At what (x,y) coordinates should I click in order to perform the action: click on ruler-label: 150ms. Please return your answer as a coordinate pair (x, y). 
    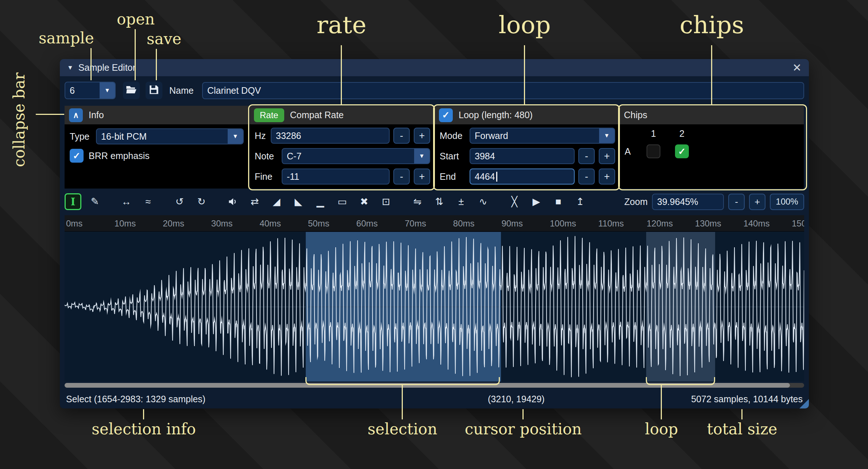
    Looking at the image, I should click on (798, 224).